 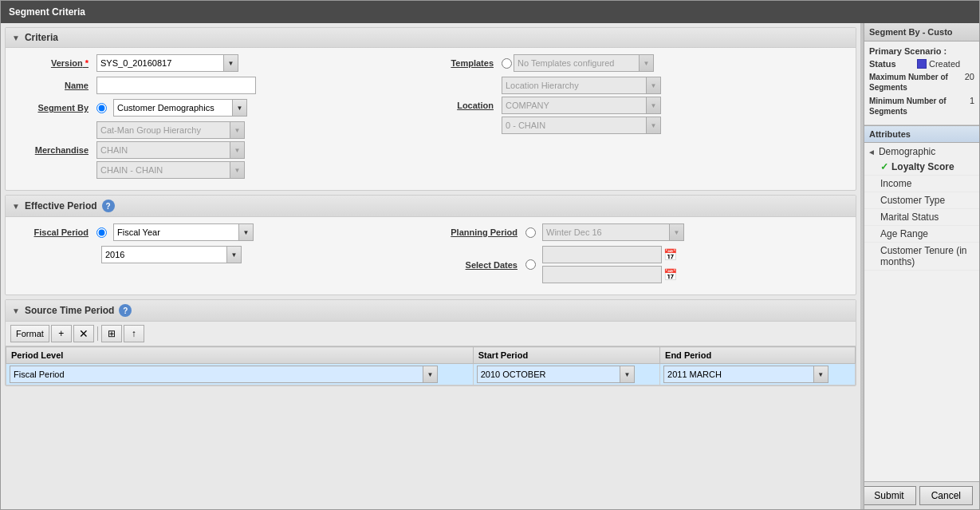 What do you see at coordinates (907, 152) in the screenshot?
I see `demographic-label: Demographic` at bounding box center [907, 152].